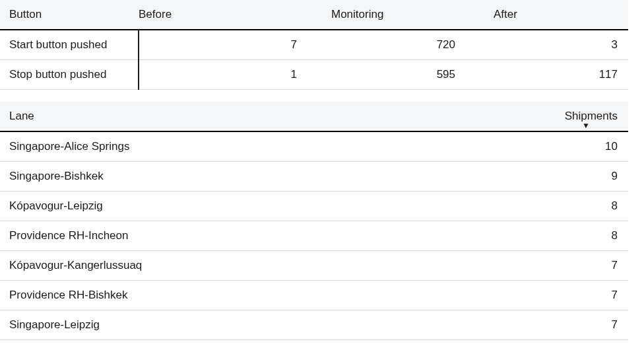 The image size is (644, 356). I want to click on table-header-row: Button Before Monitoring After, so click(314, 15).